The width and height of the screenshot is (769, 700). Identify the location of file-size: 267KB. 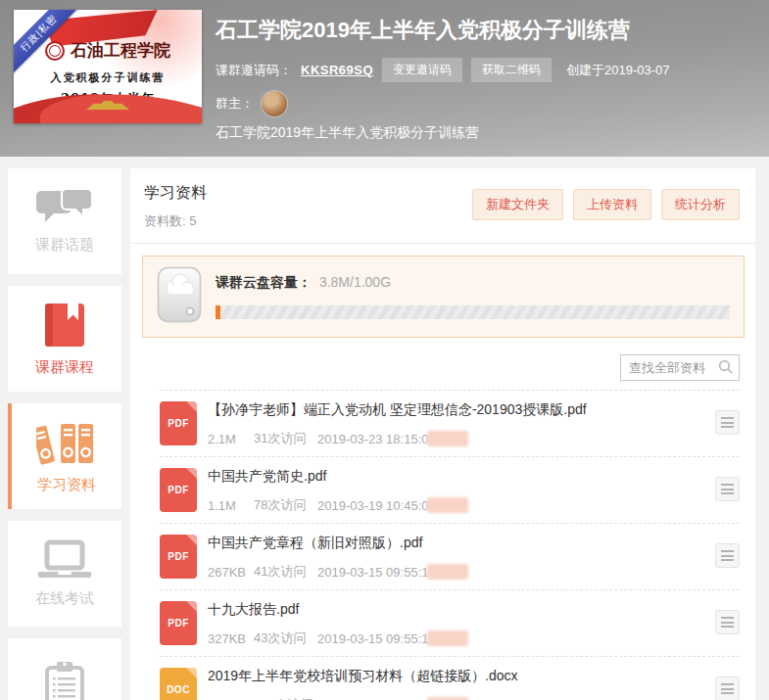
(231, 572).